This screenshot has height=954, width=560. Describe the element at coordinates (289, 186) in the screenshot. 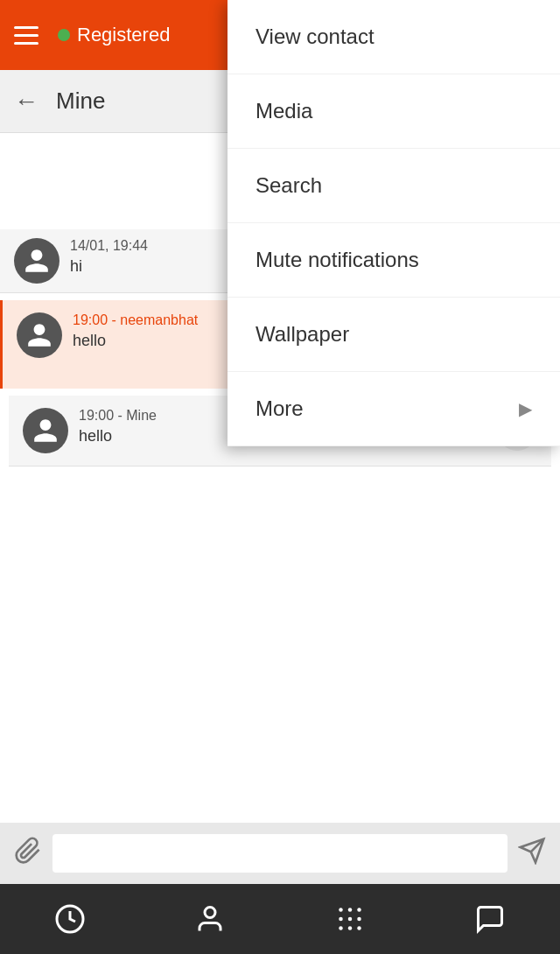

I see `menu-item-label: Search` at that location.